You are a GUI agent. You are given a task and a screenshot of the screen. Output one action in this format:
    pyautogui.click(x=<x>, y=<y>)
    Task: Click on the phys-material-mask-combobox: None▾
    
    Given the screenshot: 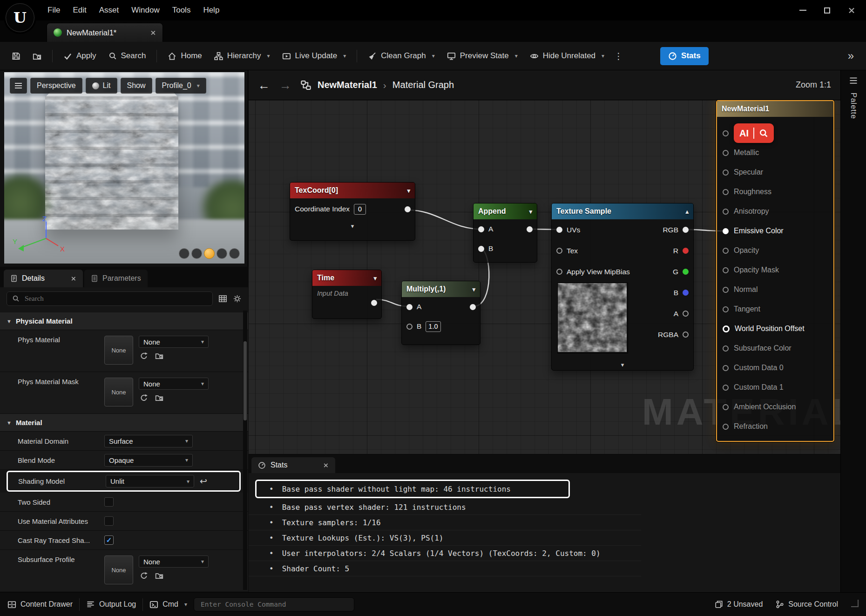 What is the action you would take?
    pyautogui.click(x=174, y=384)
    